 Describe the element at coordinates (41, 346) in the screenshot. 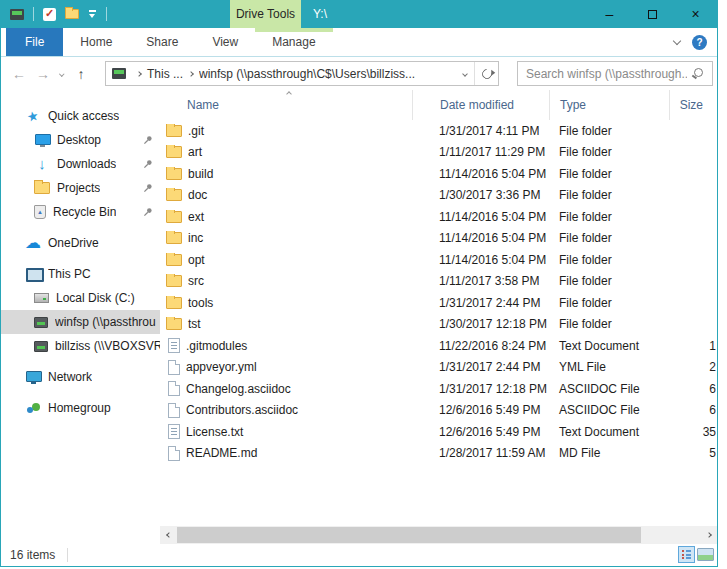

I see `network-drive-icon` at that location.